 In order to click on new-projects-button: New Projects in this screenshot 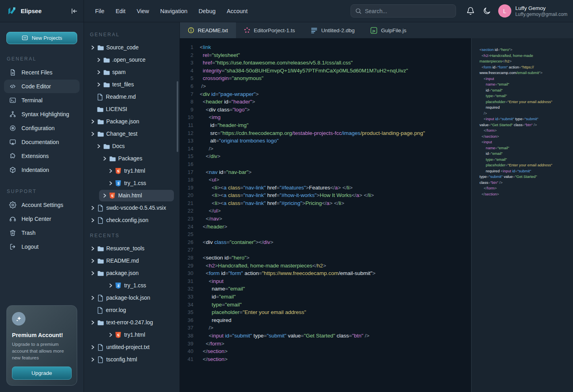, I will do `click(42, 38)`.